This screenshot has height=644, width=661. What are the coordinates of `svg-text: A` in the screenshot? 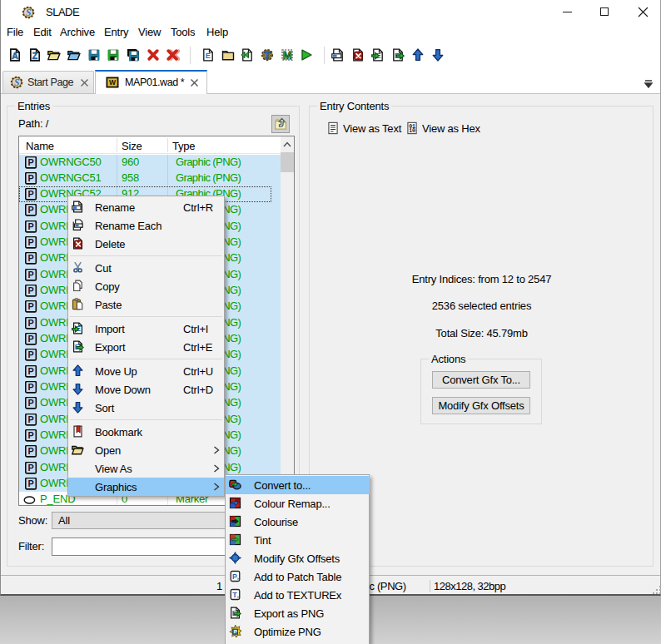 It's located at (15, 56).